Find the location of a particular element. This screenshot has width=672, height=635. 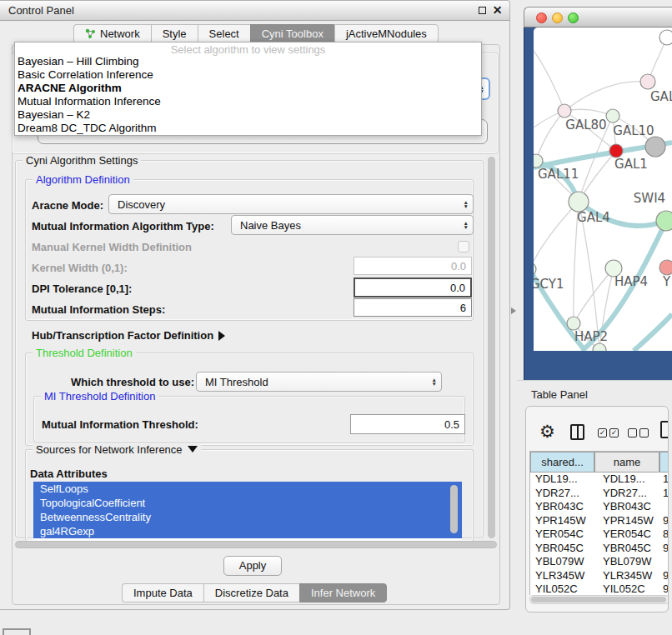

apply-button: Apply is located at coordinates (253, 566).